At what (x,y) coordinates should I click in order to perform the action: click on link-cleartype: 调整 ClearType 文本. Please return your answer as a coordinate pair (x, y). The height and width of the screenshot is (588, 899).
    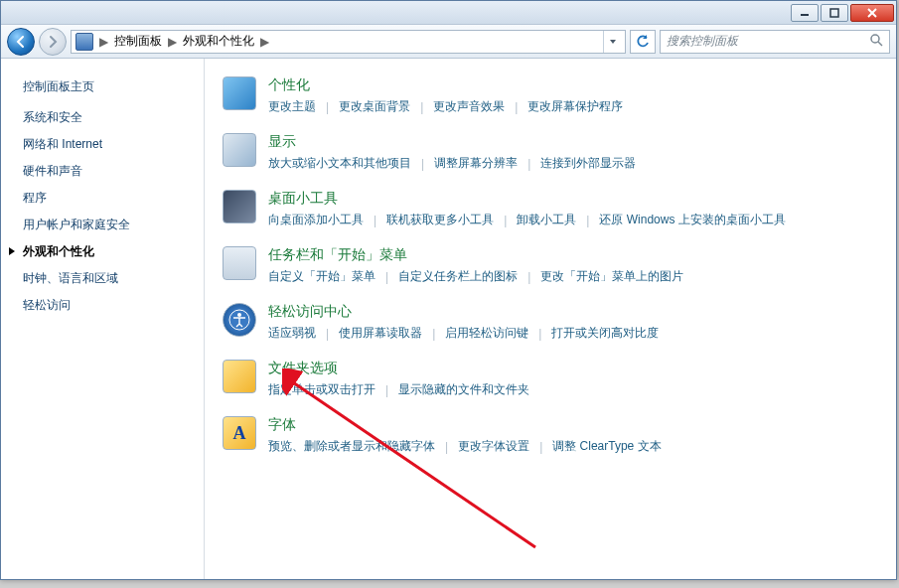
    Looking at the image, I should click on (606, 447).